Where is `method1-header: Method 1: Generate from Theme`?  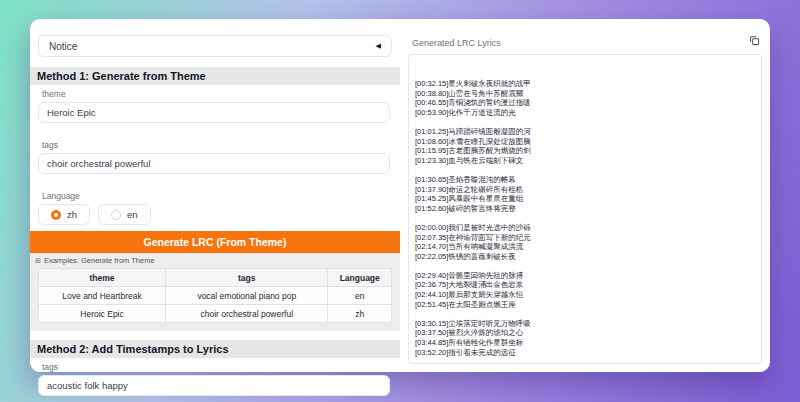 method1-header: Method 1: Generate from Theme is located at coordinates (215, 76).